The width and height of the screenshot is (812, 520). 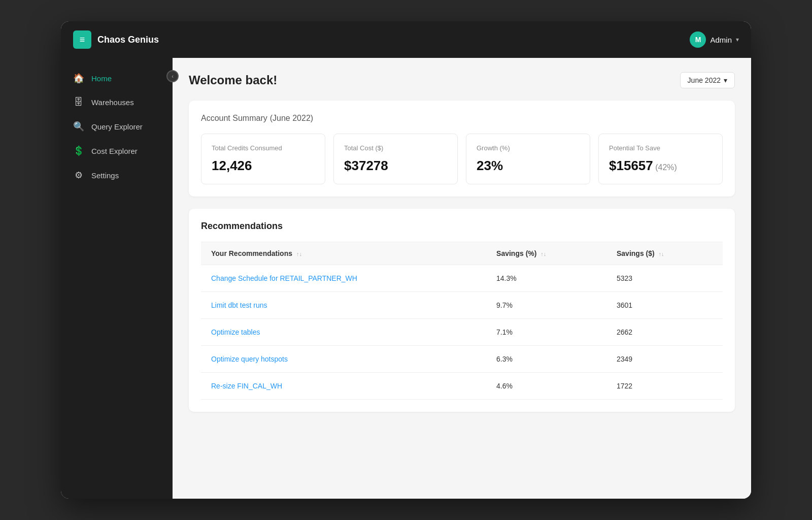 I want to click on metrics-row: Total Credits Consumed 12,426 Total Cost…, so click(x=462, y=159).